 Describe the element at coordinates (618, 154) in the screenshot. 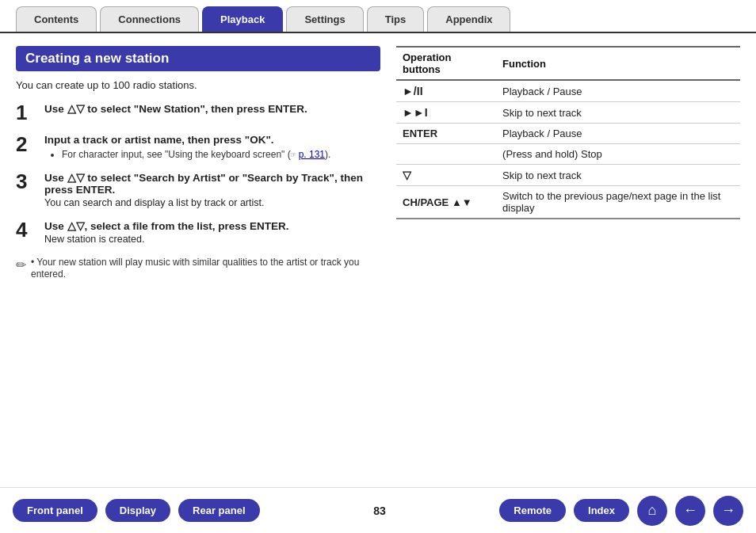

I see `op-fn-enter-stop: (Press and hold) Stop` at that location.